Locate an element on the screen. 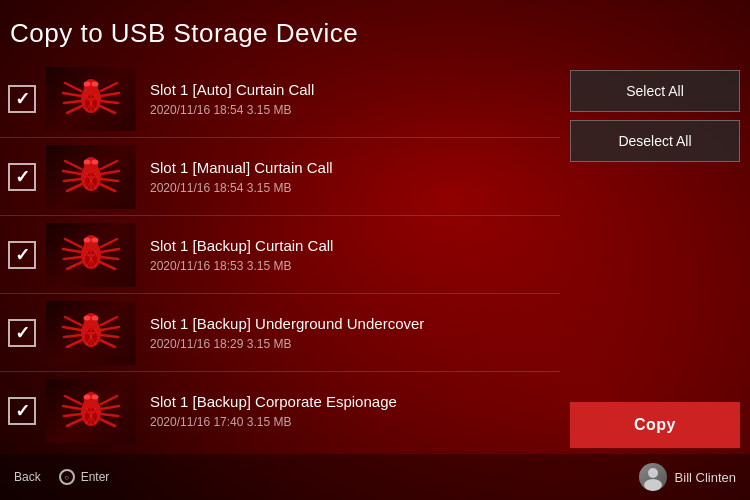 The height and width of the screenshot is (500, 750). save-item: Slot 1 [Manual] Curtain Call2020/11/16 1… is located at coordinates (280, 177).